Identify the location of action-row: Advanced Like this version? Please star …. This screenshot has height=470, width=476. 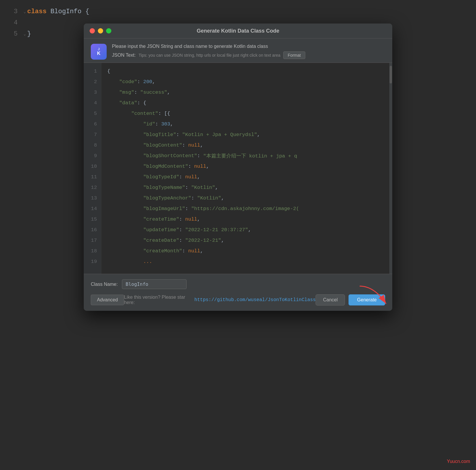
(238, 300).